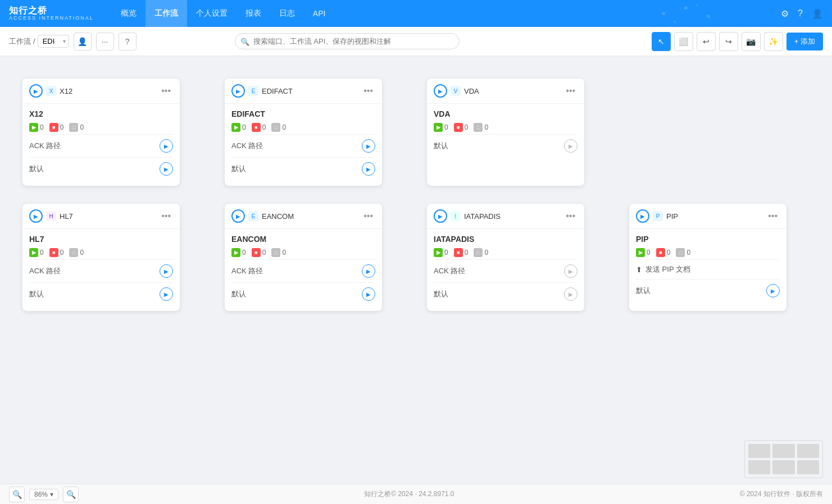 This screenshot has height=504, width=832. Describe the element at coordinates (708, 269) in the screenshot. I see `card-pip-send-row: ⬆ 发送 PIP 文档` at that location.